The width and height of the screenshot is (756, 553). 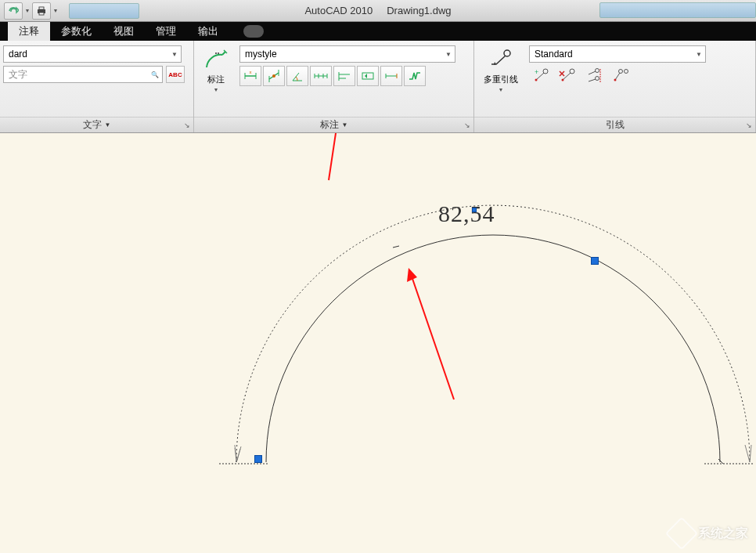 What do you see at coordinates (250, 76) in the screenshot?
I see `linear-dim-icon: x` at bounding box center [250, 76].